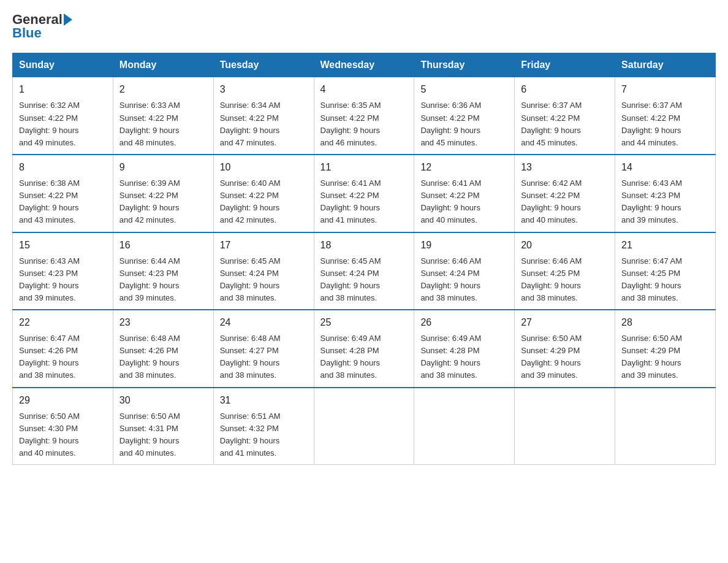 Image resolution: width=728 pixels, height=563 pixels. What do you see at coordinates (665, 116) in the screenshot?
I see `day-cell: 7 Sunrise: 6:37 AM Sunset: 4:22 PM Dayli…` at bounding box center [665, 116].